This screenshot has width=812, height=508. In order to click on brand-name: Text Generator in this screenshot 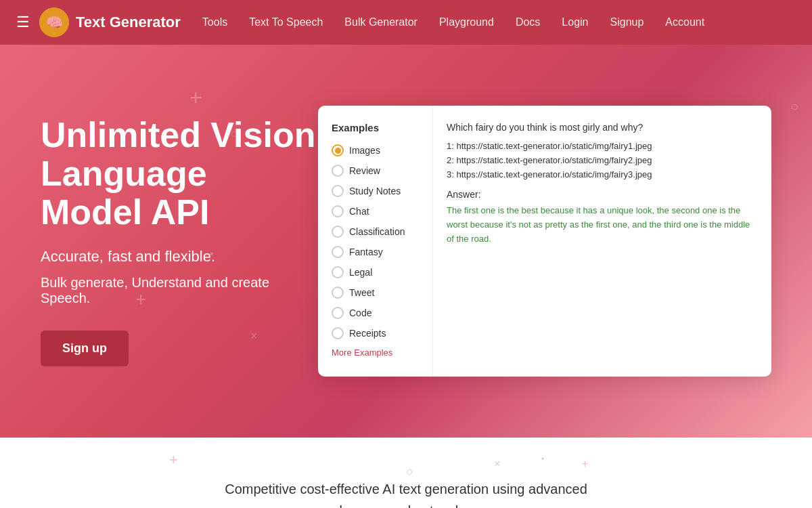, I will do `click(129, 22)`.